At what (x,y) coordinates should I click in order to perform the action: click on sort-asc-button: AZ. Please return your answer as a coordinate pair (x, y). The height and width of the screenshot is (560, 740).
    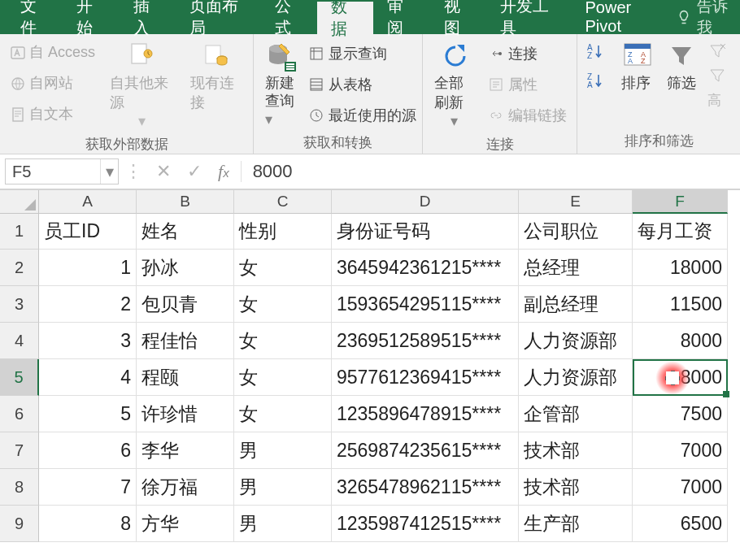
    Looking at the image, I should click on (597, 51).